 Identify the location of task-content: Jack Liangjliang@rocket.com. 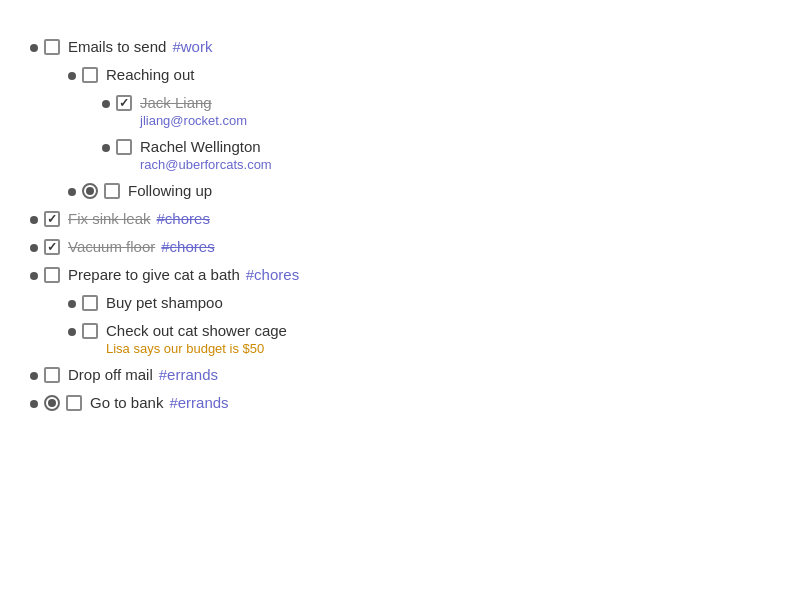
(194, 111).